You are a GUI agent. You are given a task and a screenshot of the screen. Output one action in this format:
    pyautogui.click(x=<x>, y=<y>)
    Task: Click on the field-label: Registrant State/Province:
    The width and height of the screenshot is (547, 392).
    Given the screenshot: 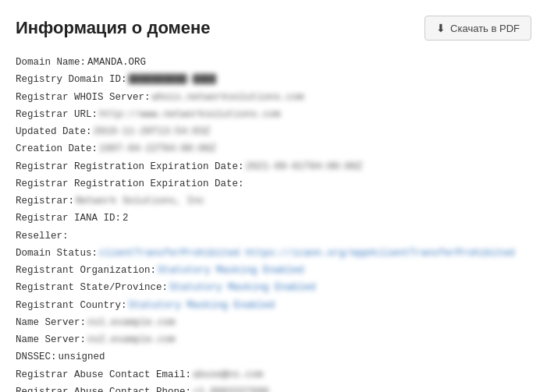 What is the action you would take?
    pyautogui.click(x=92, y=288)
    